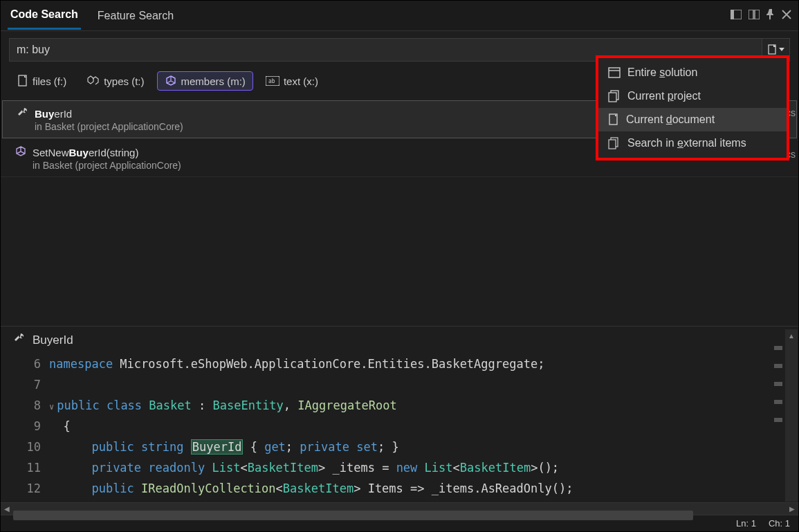  I want to click on horizontal-scrollbar: ◀ ▶, so click(400, 508).